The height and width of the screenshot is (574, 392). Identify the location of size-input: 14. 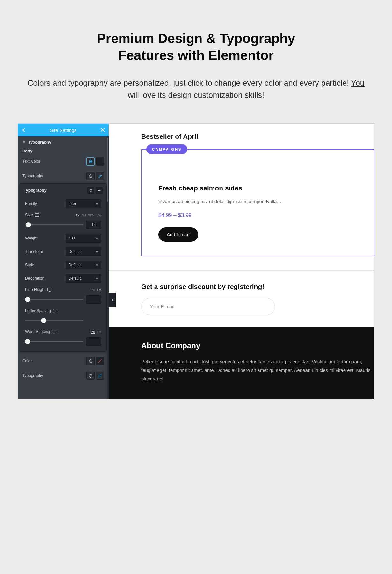
(94, 225).